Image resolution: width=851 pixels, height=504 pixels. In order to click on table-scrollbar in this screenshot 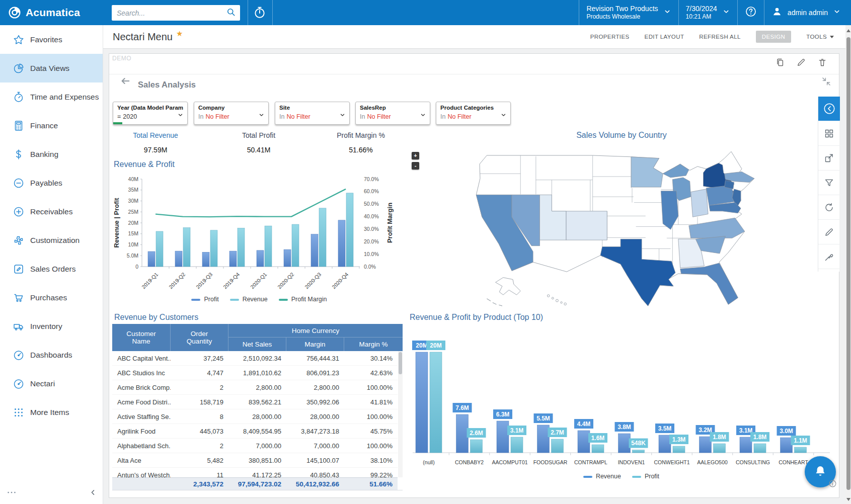, I will do `click(401, 414)`.